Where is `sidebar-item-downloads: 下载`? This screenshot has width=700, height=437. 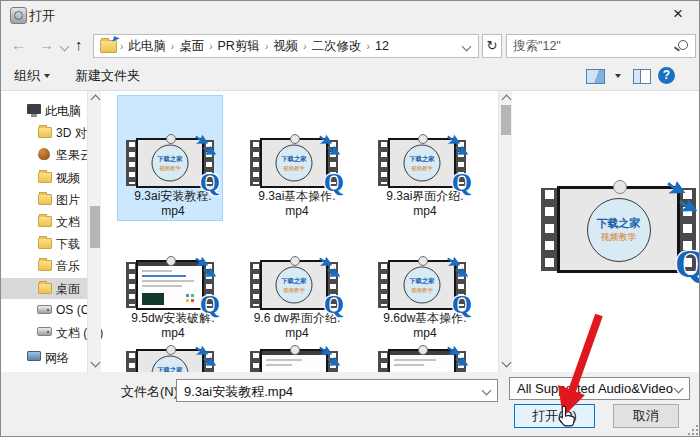 sidebar-item-downloads: 下载 is located at coordinates (44, 244).